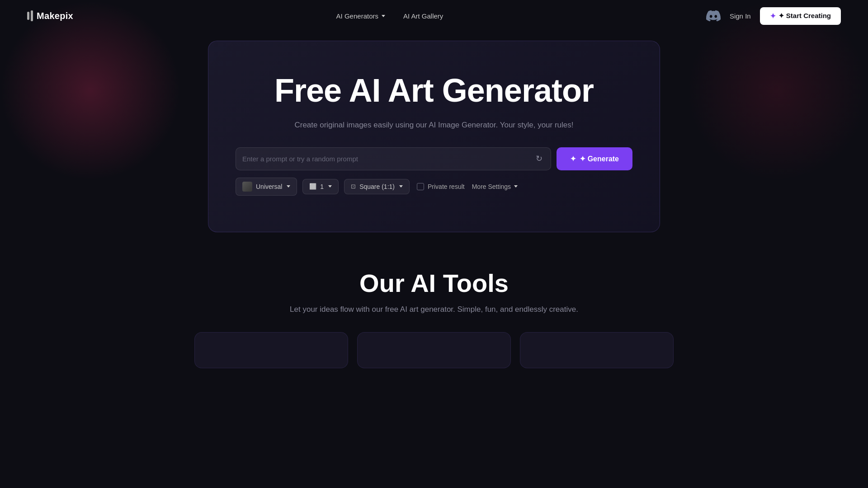 The height and width of the screenshot is (488, 868). What do you see at coordinates (321, 187) in the screenshot?
I see `count-selector: ⬜ 1` at bounding box center [321, 187].